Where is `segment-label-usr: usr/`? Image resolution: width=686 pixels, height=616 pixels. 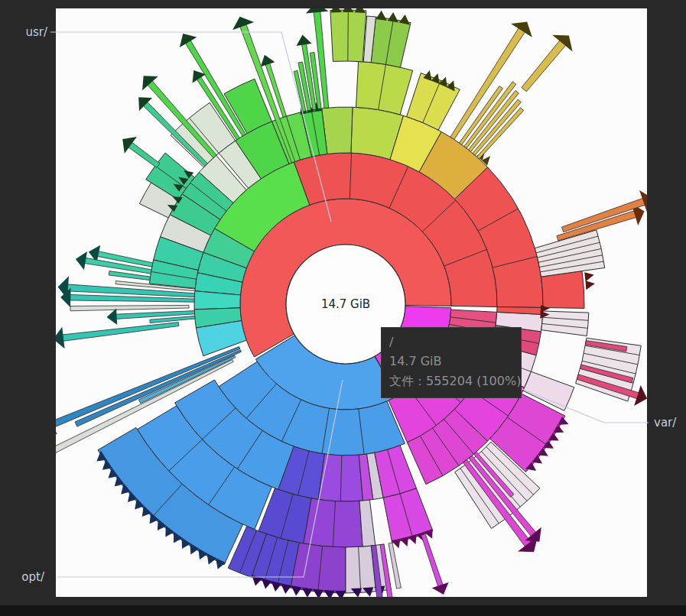
segment-label-usr: usr/ is located at coordinates (31, 32).